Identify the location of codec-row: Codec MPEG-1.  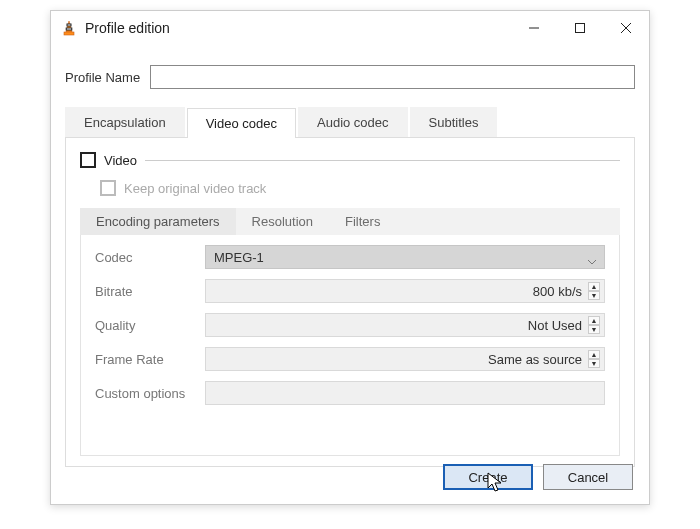
(350, 257).